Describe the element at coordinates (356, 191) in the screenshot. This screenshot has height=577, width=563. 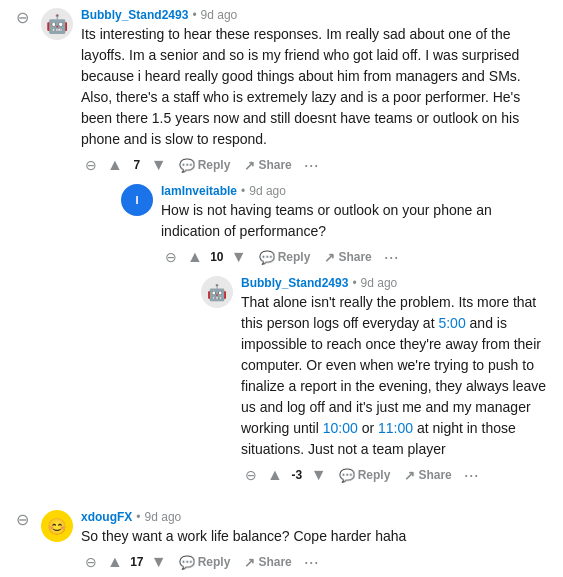
I see `comment-meta: IamInveitable • 9d ago` at that location.